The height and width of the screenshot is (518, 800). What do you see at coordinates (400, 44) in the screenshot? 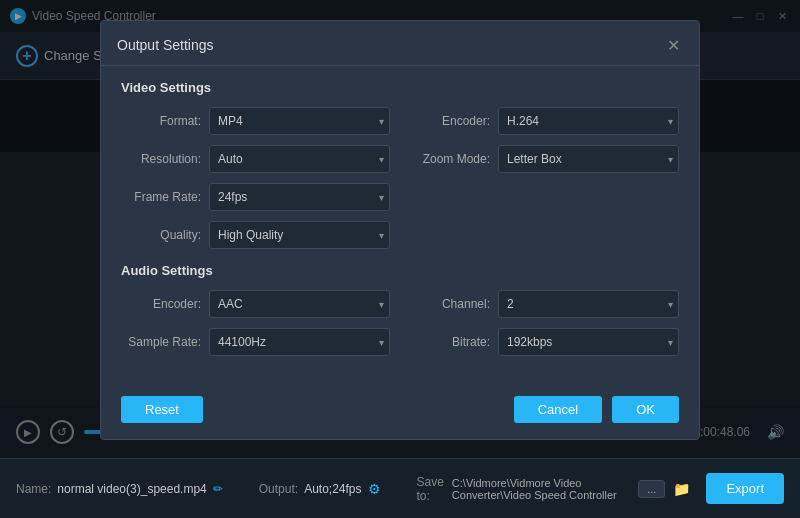
I see `dialog-header: Output Settings ✕` at bounding box center [400, 44].